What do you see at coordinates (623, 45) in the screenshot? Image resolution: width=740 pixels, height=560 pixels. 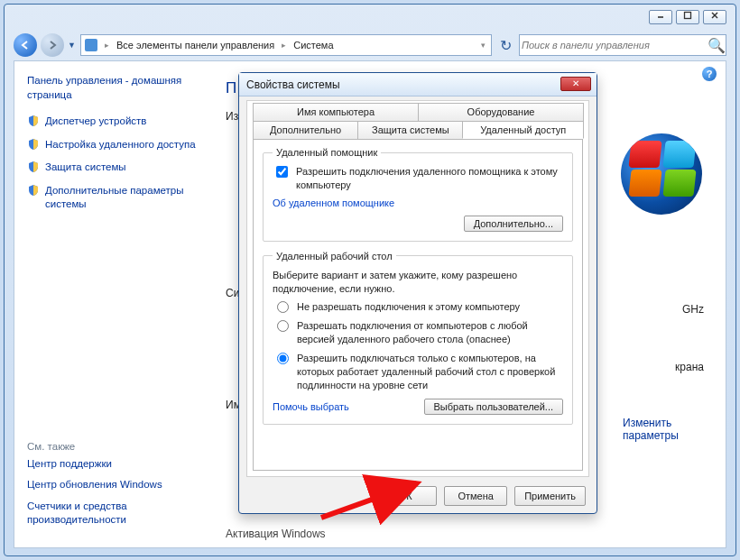 I see `search-box: 🔍` at bounding box center [623, 45].